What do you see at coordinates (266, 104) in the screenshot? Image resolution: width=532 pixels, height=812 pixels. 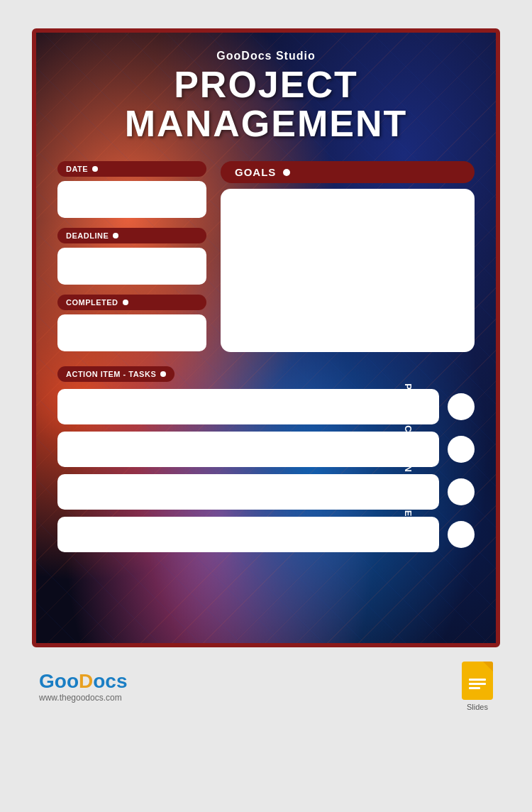 I see `main-title: PROJECT MANAGEMENT` at bounding box center [266, 104].